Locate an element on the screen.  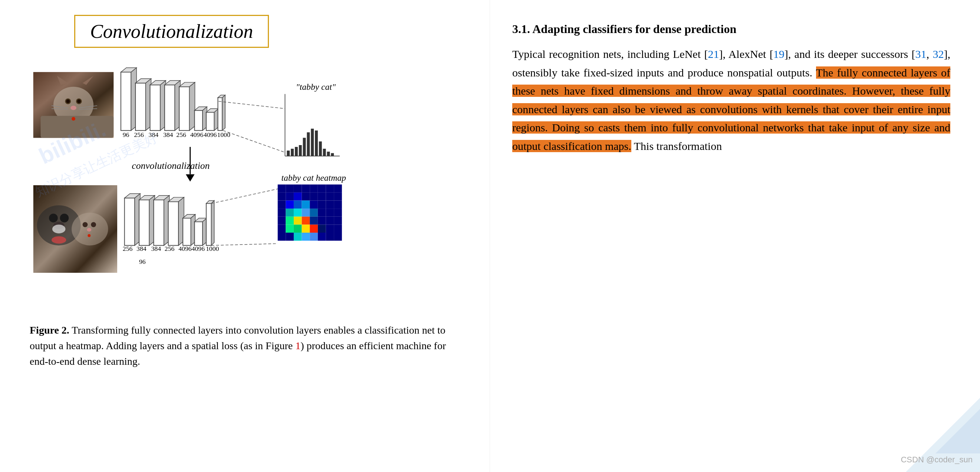
caption-ref: 1 is located at coordinates (298, 346).